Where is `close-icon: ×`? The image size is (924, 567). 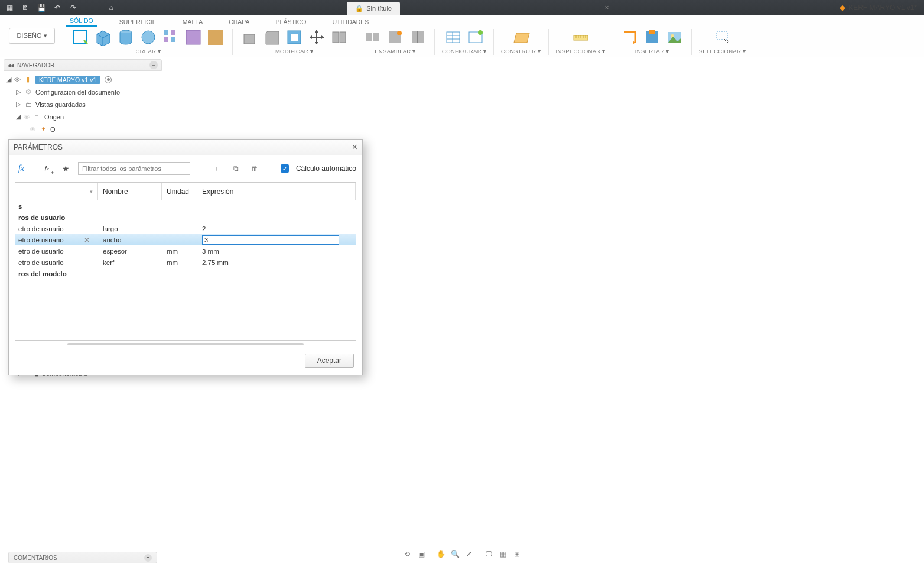
close-icon: × is located at coordinates (354, 147).